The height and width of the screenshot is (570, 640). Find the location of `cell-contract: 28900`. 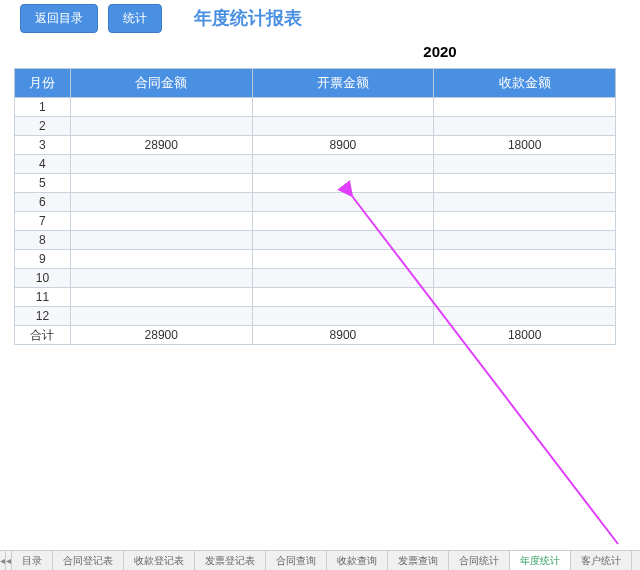

cell-contract: 28900 is located at coordinates (161, 146).